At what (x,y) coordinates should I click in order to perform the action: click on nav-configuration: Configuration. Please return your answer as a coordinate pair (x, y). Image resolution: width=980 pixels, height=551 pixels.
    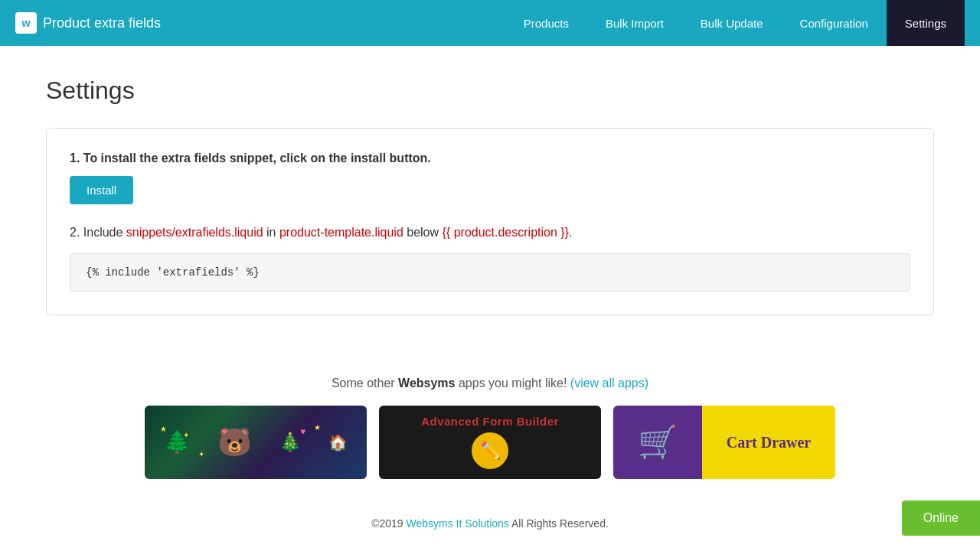
    Looking at the image, I should click on (835, 23).